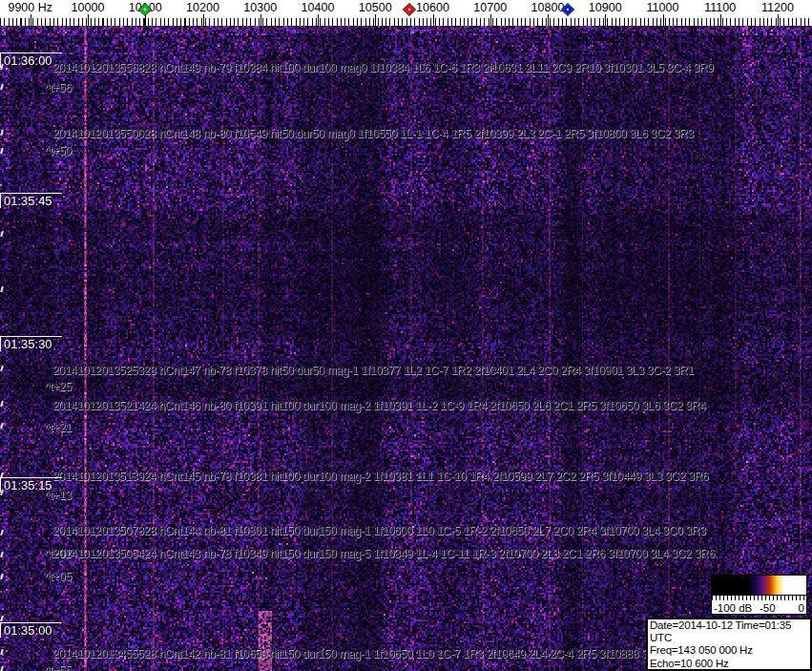 This screenshot has height=671, width=812. I want to click on status-info-box: Date=2014-10-12 Time=01:35 UTC Freq=143 …, so click(729, 644).